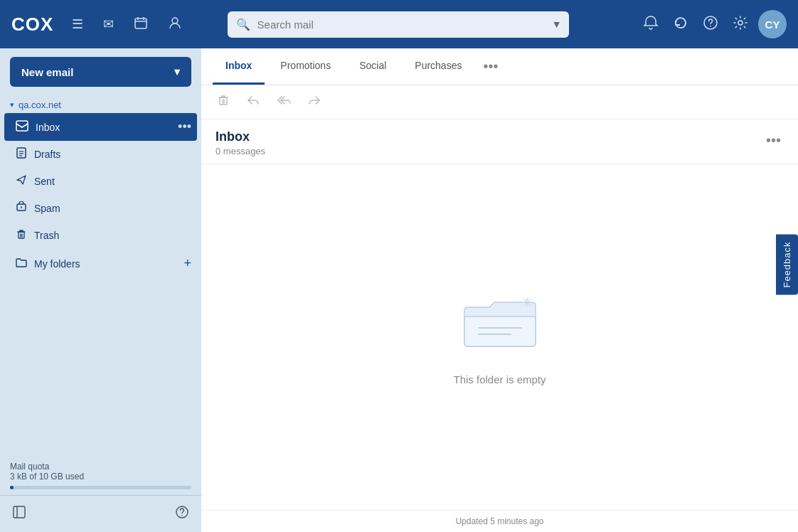 Image resolution: width=798 pixels, height=532 pixels. Describe the element at coordinates (651, 24) in the screenshot. I see `bell-icon` at that location.